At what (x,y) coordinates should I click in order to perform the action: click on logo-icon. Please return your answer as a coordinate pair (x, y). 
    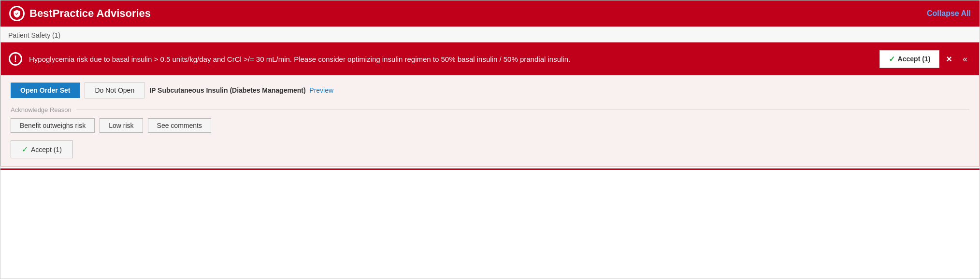
    Looking at the image, I should click on (17, 14).